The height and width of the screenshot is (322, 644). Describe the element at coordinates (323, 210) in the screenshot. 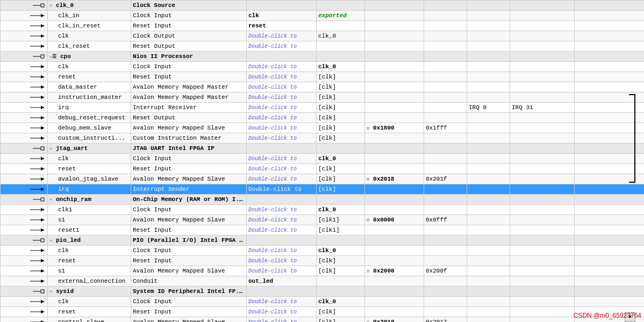

I see `table-row: clk1Clock InputDouble-click toclk_0` at that location.